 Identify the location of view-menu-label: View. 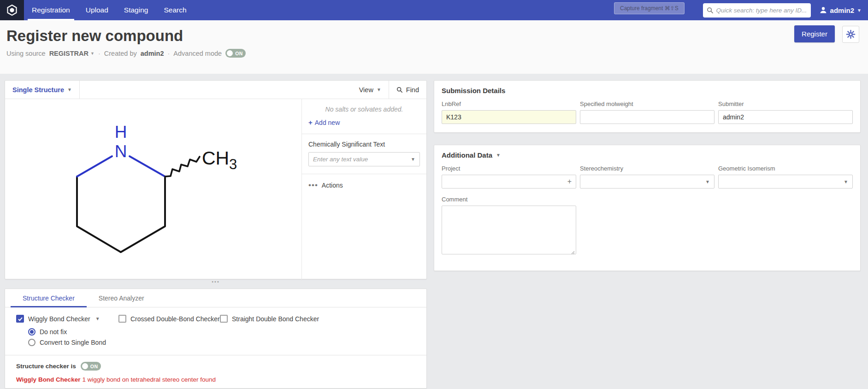
(366, 90).